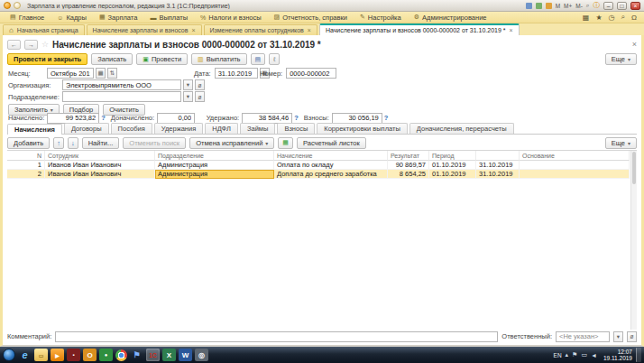  Describe the element at coordinates (274, 60) in the screenshot. I see `attachments-button: ℓ` at that location.